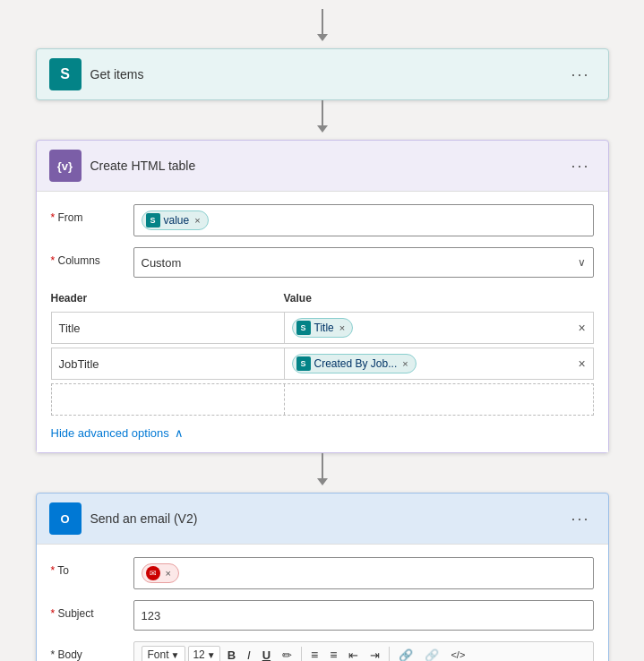 Image resolution: width=644 pixels, height=661 pixels. What do you see at coordinates (322, 220) in the screenshot?
I see `from-field-row: * * FromFrom S value ×` at bounding box center [322, 220].